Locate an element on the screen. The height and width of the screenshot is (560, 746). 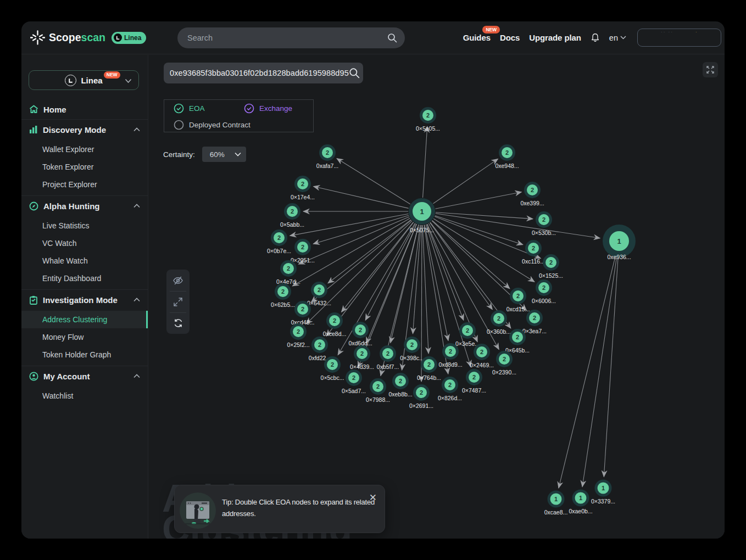
graph-node-0×3379: 10×3379... is located at coordinates (603, 492).